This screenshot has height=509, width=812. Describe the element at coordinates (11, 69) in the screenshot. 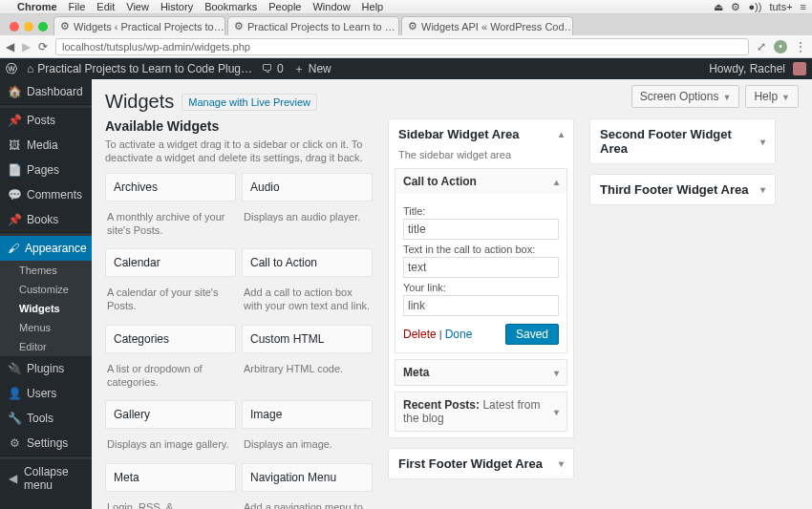

I see `wp-logo-icon: ⓦ` at that location.